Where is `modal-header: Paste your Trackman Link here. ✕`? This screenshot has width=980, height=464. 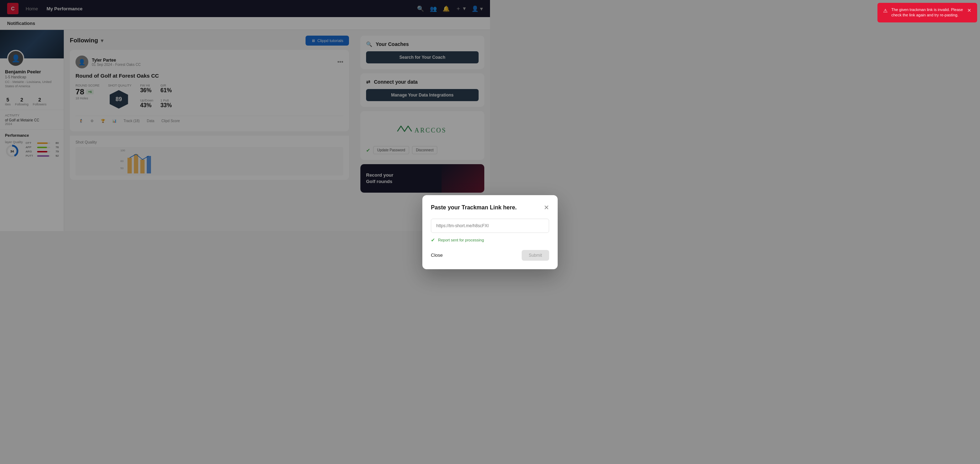 modal-header: Paste your Trackman Link here. ✕ is located at coordinates (460, 208).